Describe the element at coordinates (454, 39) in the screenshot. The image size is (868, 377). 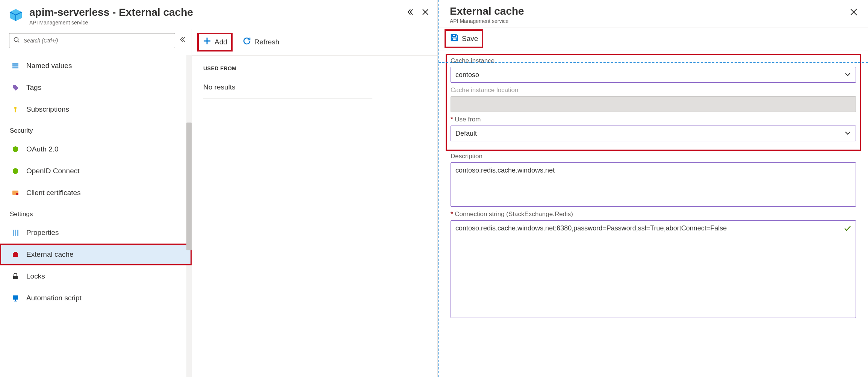
I see `save-icon` at that location.